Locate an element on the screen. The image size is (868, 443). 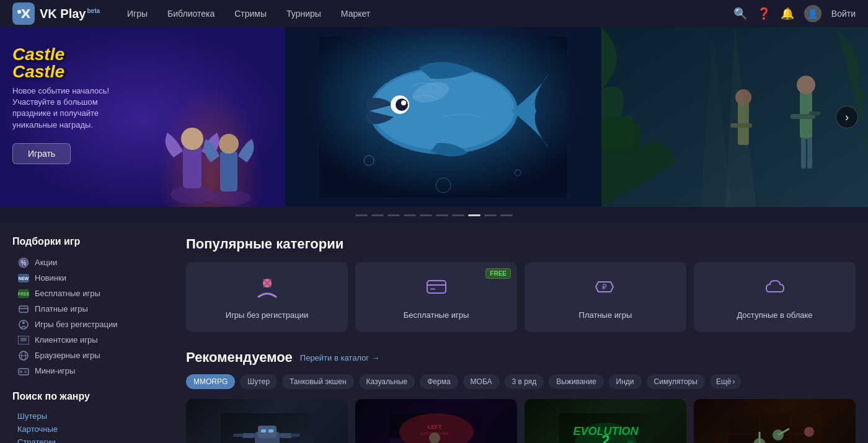
tag-casual: Казуальные is located at coordinates (387, 382).